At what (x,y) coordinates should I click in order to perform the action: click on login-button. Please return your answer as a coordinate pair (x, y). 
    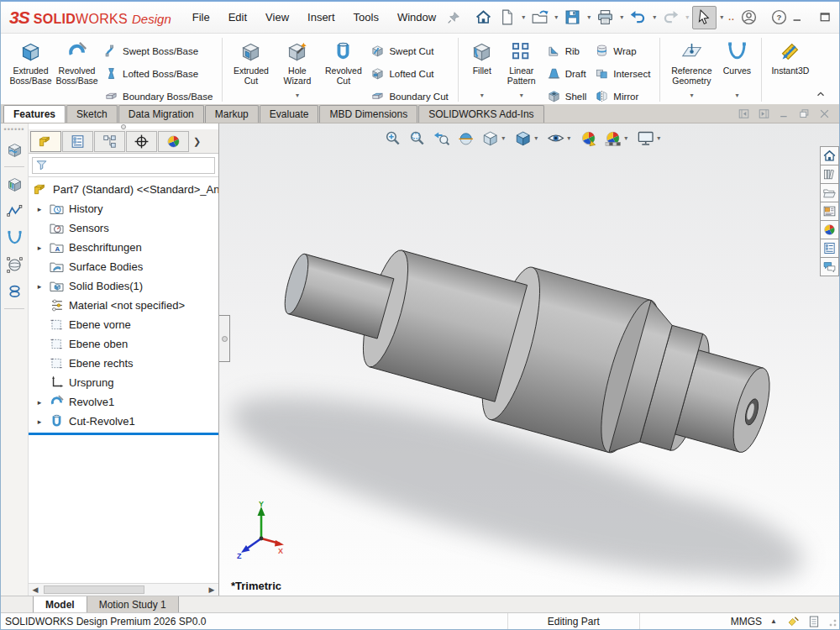
    Looking at the image, I should click on (749, 18).